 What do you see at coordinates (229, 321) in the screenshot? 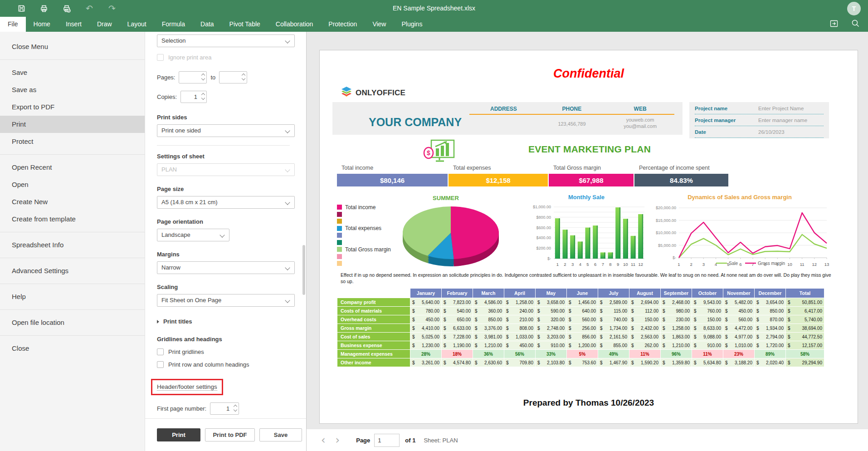
I see `print-titles-toggle: Print titles` at bounding box center [229, 321].